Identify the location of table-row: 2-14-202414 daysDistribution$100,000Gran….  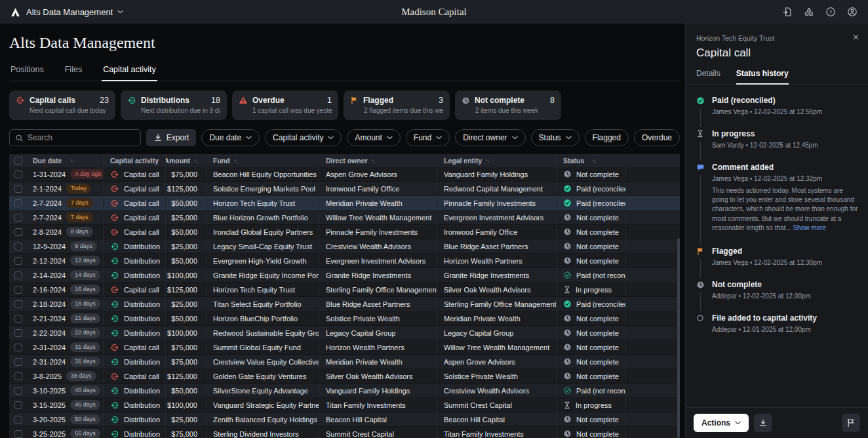
(345, 275).